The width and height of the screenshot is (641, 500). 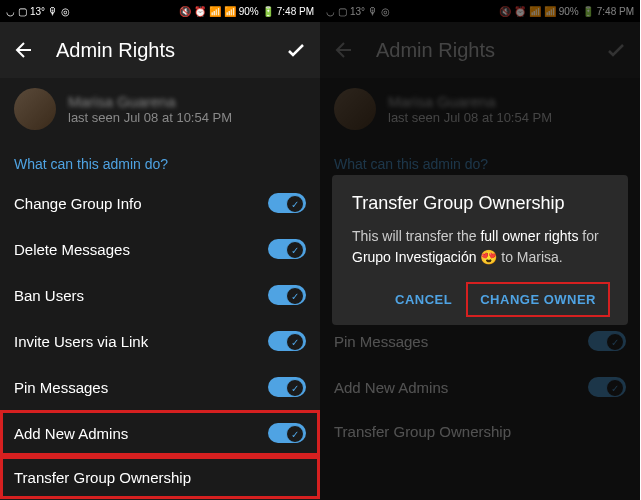 What do you see at coordinates (160, 387) in the screenshot?
I see `perm-pin-messages: Pin Messages` at bounding box center [160, 387].